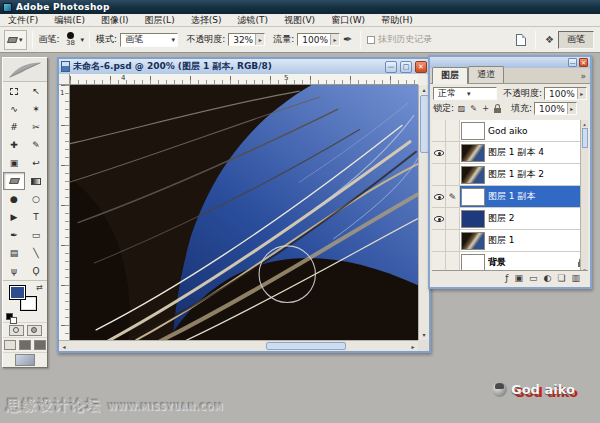 The height and width of the screenshot is (423, 600). Describe the element at coordinates (300, 20) in the screenshot. I see `menu-item-view: 视图(V)` at that location.